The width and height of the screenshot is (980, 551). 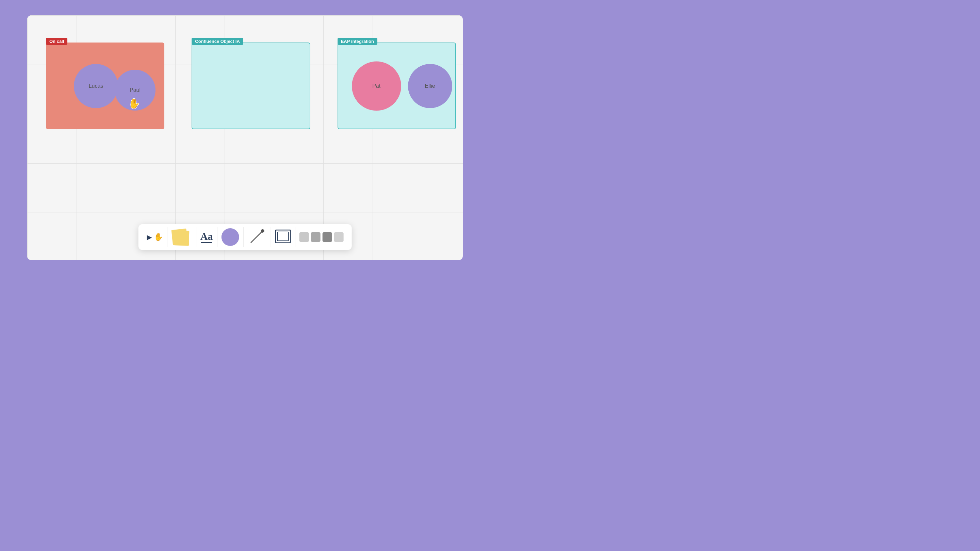 I want to click on toolbar-connector-section, so click(x=257, y=237).